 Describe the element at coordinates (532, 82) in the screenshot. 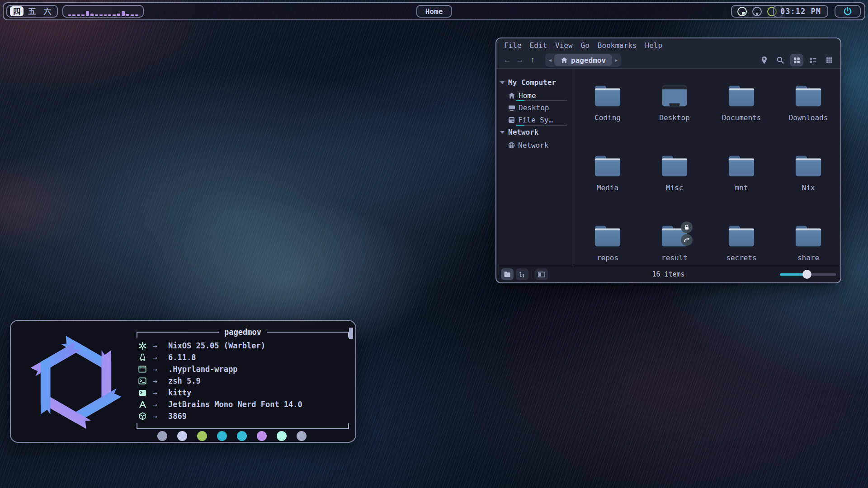

I see `sidebar-group-label: My Computer` at that location.